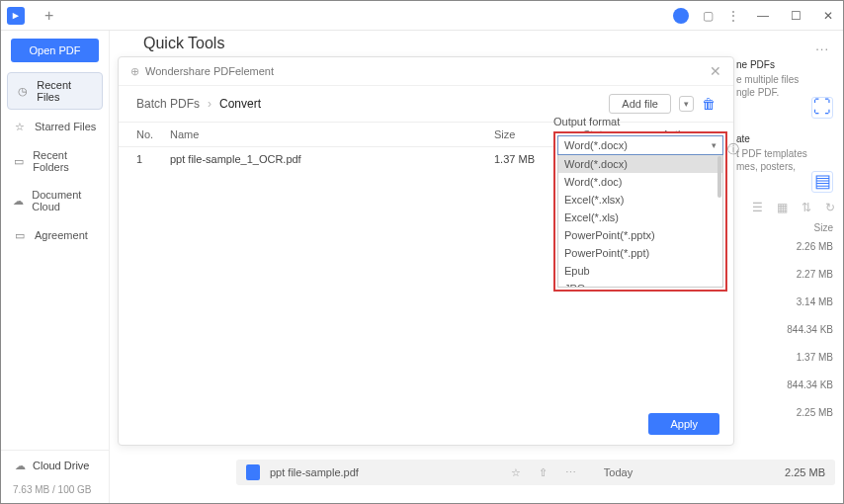 The height and width of the screenshot is (504, 844). Describe the element at coordinates (830, 208) in the screenshot. I see `refresh-icon: ↻` at that location.